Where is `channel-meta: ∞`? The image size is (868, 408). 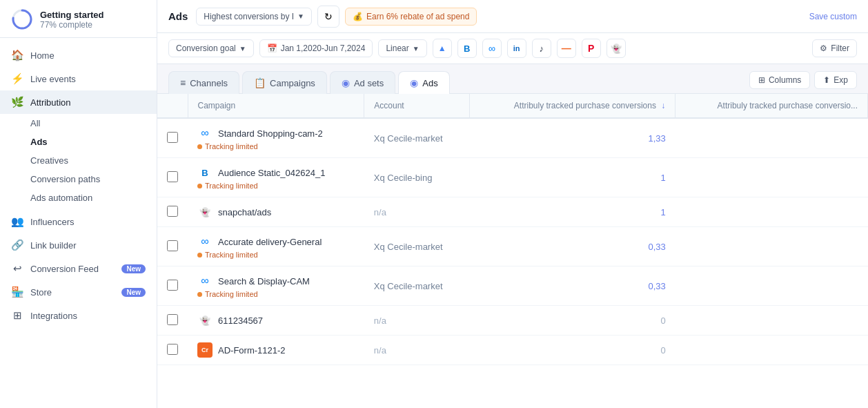 channel-meta: ∞ is located at coordinates (492, 48).